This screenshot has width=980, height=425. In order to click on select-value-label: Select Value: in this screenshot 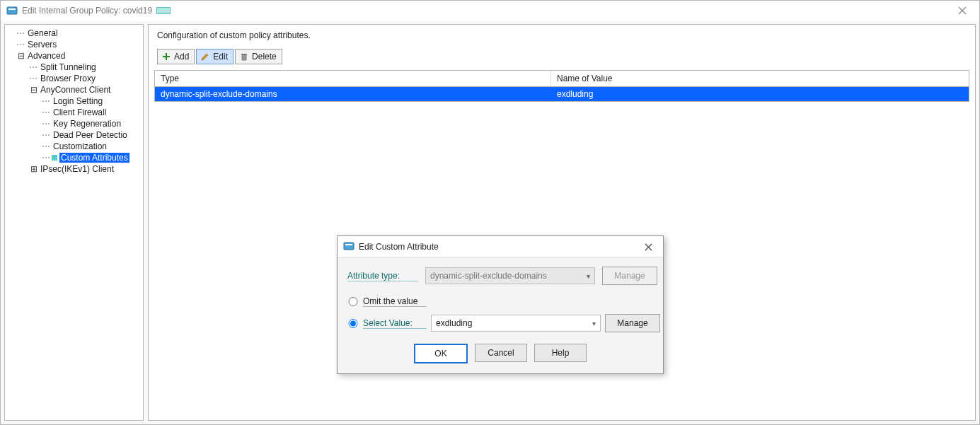, I will do `click(395, 324)`.